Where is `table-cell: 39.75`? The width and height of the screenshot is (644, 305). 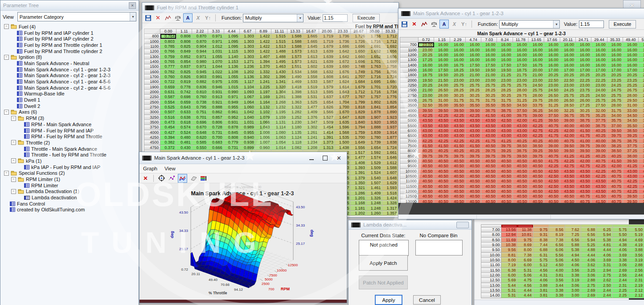 table-cell: 39.75 is located at coordinates (505, 156).